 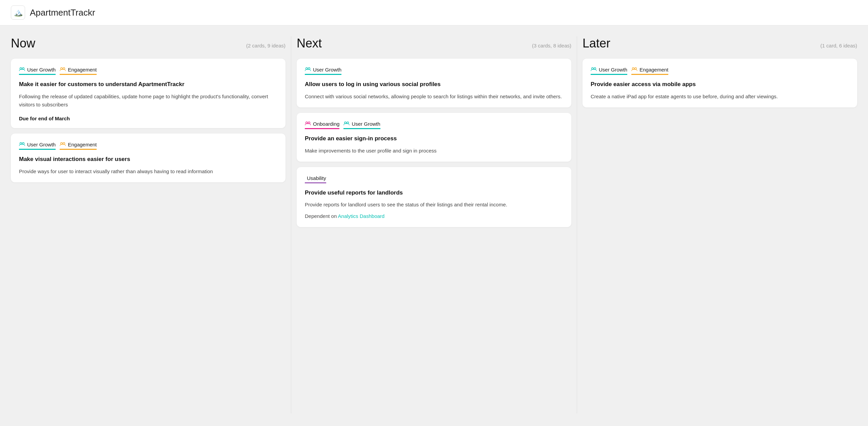 I want to click on card-due-date: Due for end of March, so click(x=148, y=119).